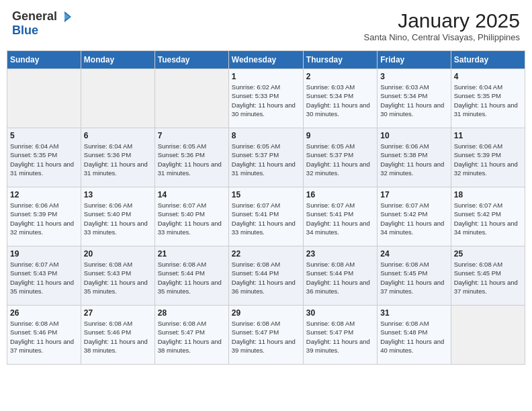 This screenshot has width=532, height=411. Describe the element at coordinates (192, 195) in the screenshot. I see `day-number: 14` at that location.